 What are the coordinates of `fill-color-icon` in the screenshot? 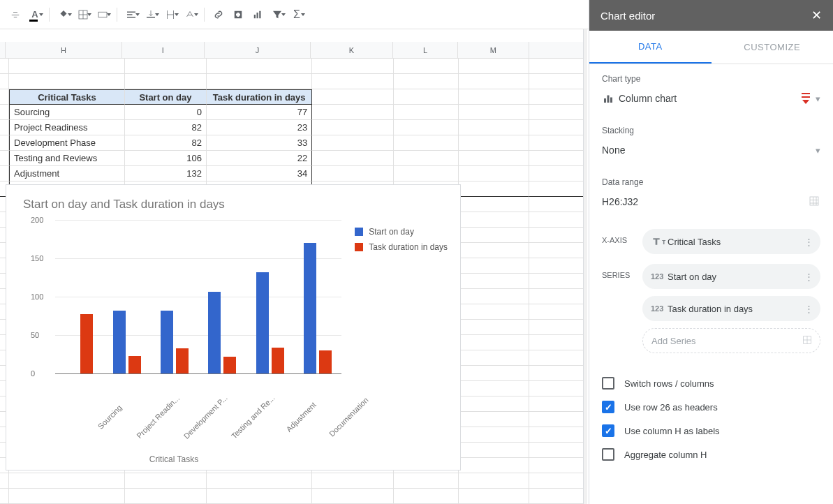 It's located at (64, 15).